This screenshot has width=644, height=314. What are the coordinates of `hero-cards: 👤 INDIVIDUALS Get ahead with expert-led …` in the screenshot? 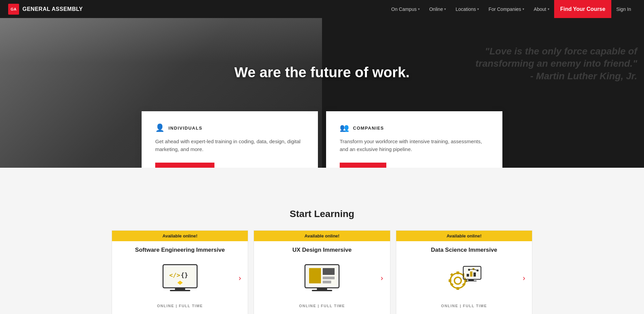 It's located at (322, 139).